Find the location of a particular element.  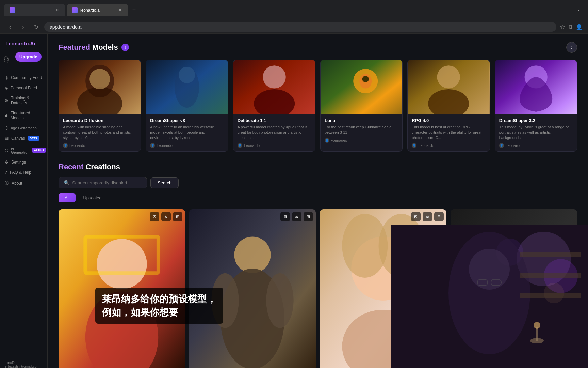

nav-back-button: ‹ is located at coordinates (10, 27).